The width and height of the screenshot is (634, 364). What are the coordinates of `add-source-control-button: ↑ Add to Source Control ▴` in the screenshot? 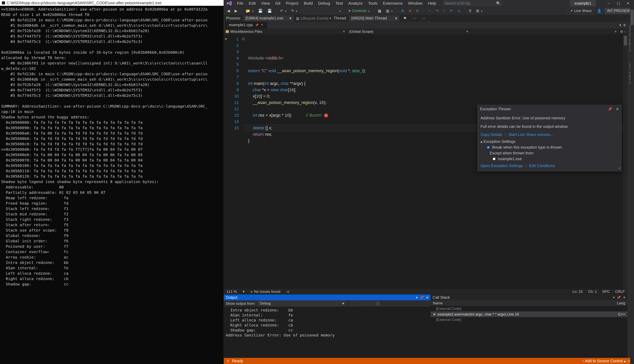 It's located at (604, 361).